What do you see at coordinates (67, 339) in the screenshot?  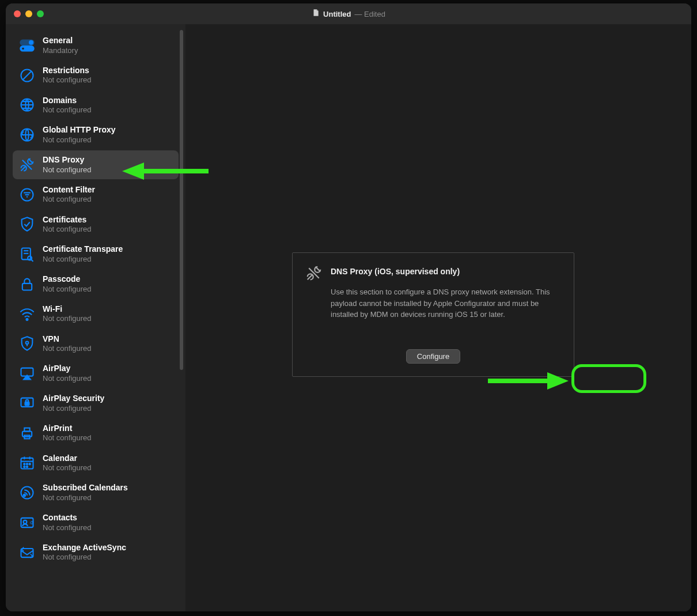 I see `sidebar-item-label: VPN` at bounding box center [67, 339].